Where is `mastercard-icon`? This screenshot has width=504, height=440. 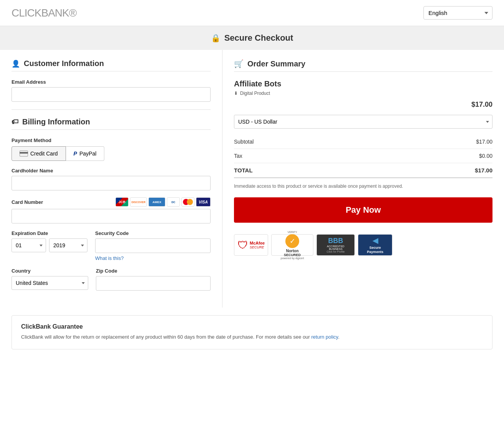
mastercard-icon is located at coordinates (188, 202).